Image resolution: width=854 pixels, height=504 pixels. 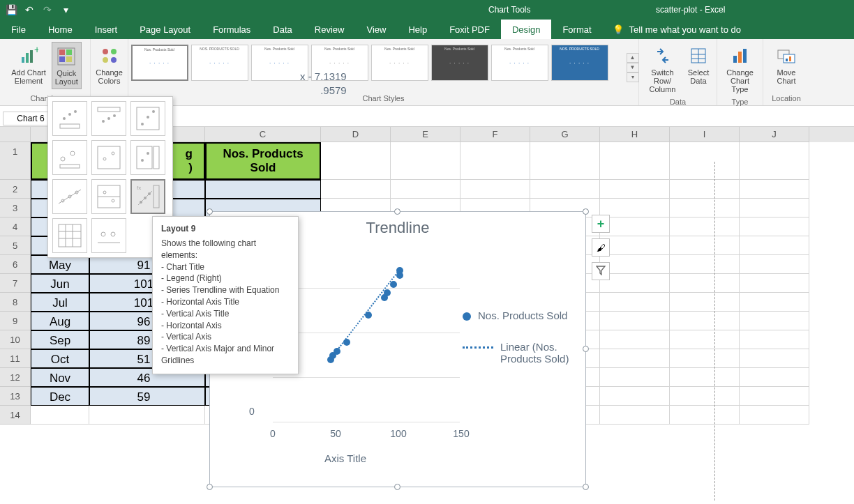 I want to click on tab-page-layout: Page Layout, so click(x=165, y=29).